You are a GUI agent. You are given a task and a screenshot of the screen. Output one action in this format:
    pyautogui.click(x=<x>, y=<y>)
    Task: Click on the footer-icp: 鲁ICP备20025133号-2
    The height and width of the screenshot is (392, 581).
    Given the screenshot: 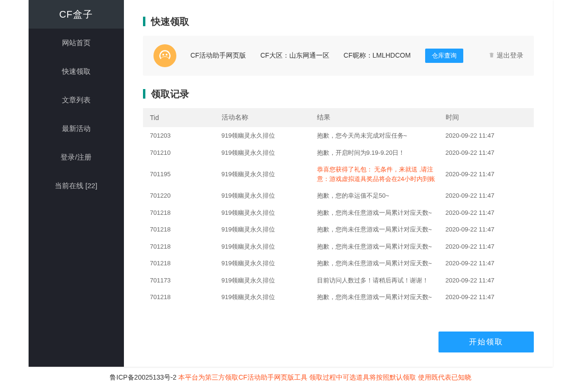 What is the action you would take?
    pyautogui.click(x=144, y=377)
    